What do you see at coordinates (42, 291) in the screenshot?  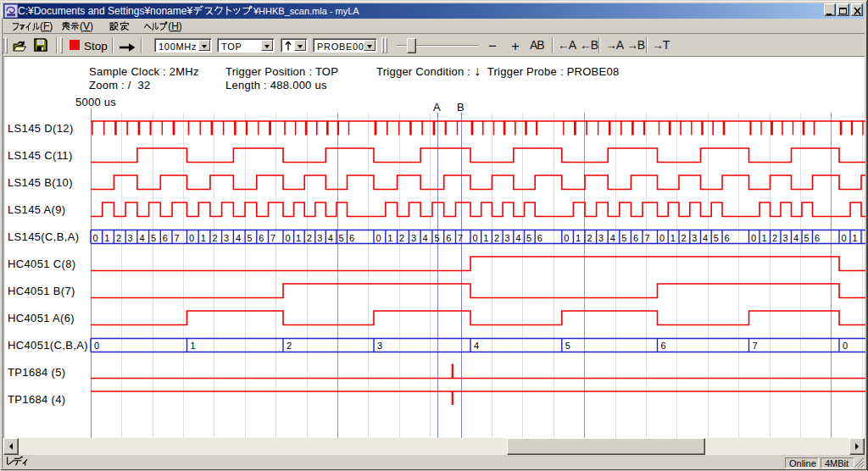 I see `svg-text: HC4051 B(7)` at bounding box center [42, 291].